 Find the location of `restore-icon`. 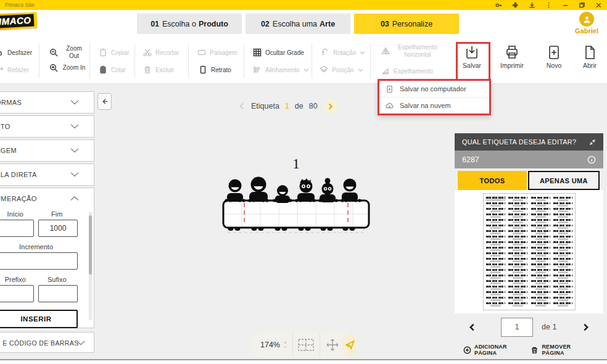

restore-icon is located at coordinates (582, 5).